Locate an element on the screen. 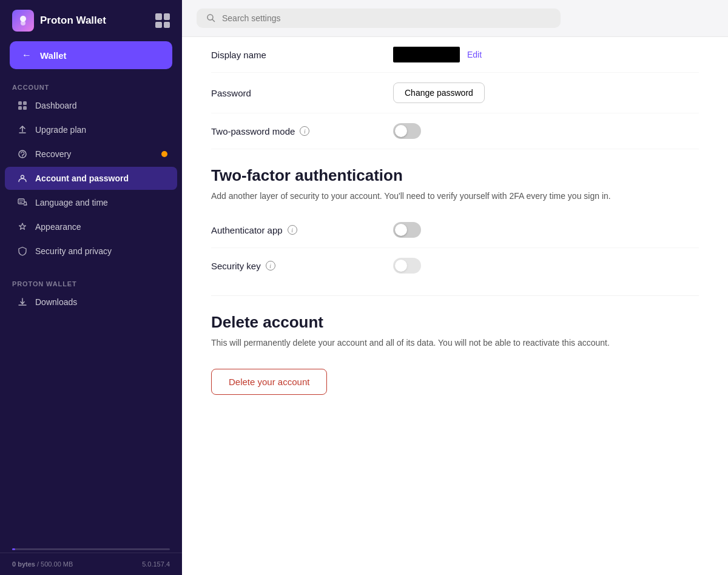 This screenshot has width=728, height=575. sidebar-item-label: Language and time is located at coordinates (72, 203).